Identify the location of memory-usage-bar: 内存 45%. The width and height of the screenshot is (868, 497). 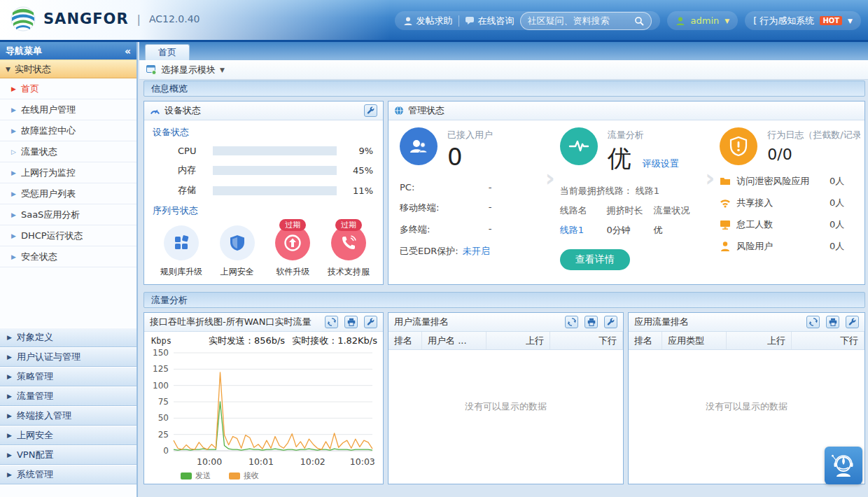
(276, 170).